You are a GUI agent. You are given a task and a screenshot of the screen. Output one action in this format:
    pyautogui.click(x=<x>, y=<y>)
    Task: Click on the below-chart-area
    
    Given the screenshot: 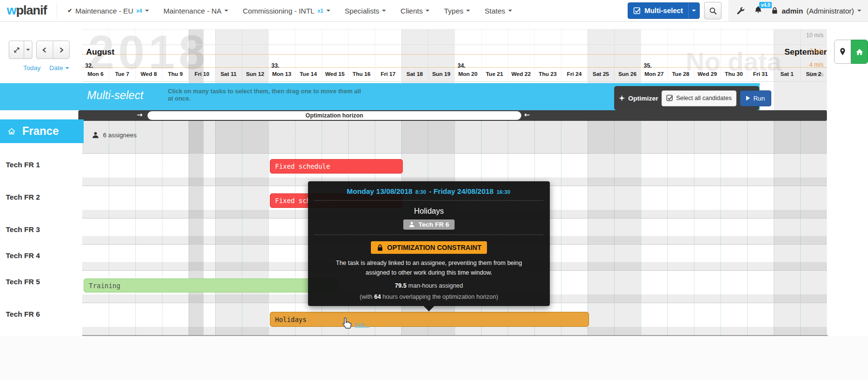 What is the action you would take?
    pyautogui.click(x=434, y=358)
    